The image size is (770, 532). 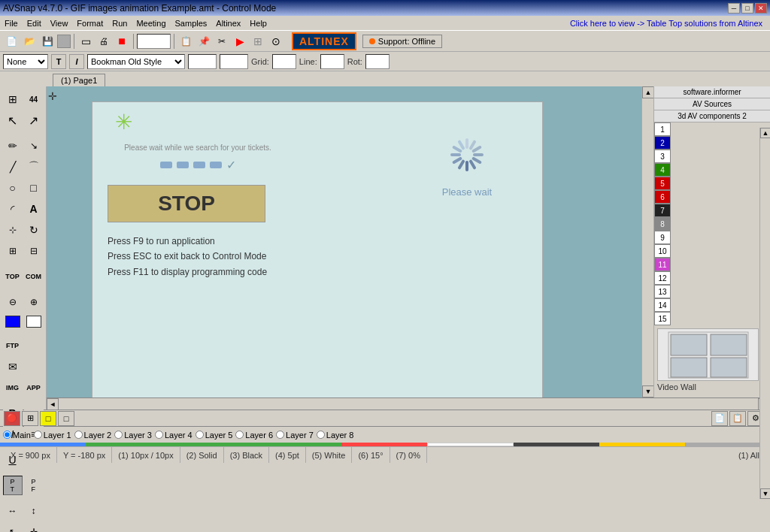 I want to click on lock-button: ⊟, so click(x=34, y=251).